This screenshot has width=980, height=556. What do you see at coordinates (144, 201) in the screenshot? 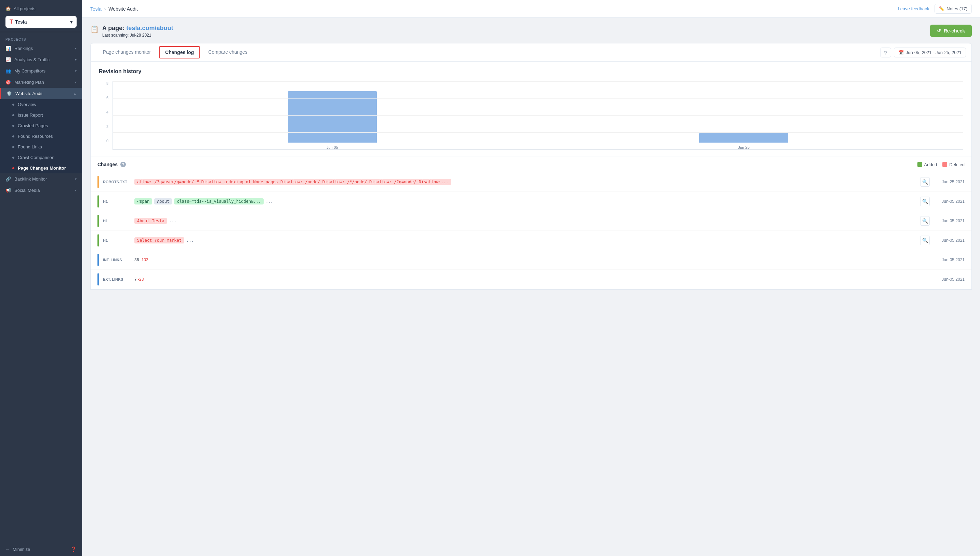
I see `row-tag-1-0: <span` at bounding box center [144, 201].